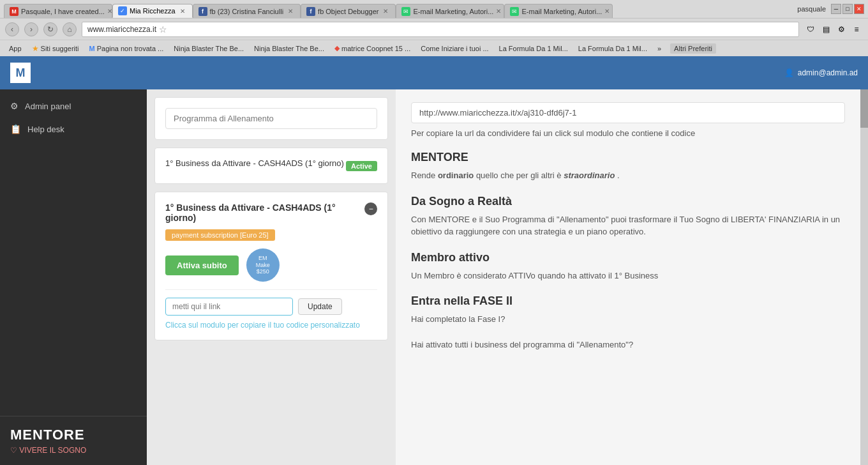  I want to click on active-badge: Active, so click(361, 166).